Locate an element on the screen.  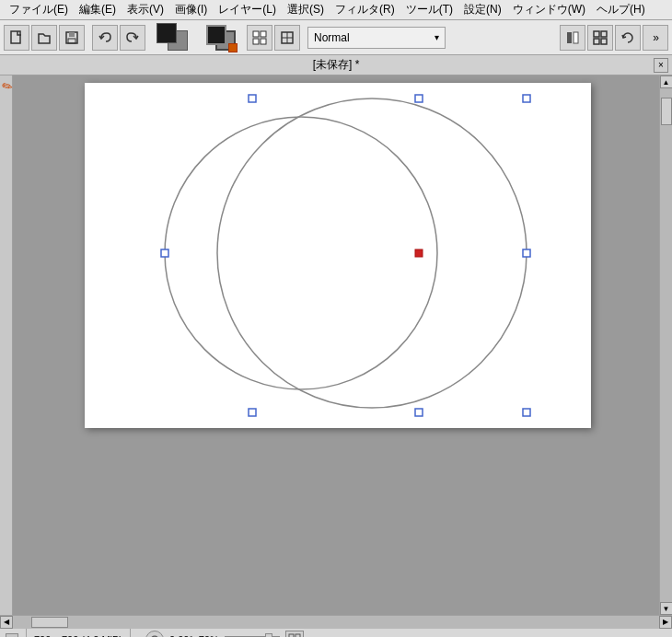
status-bar: ◀ 700 x 700 (4.2 MiB) 0.00° 79% is located at coordinates (336, 632).